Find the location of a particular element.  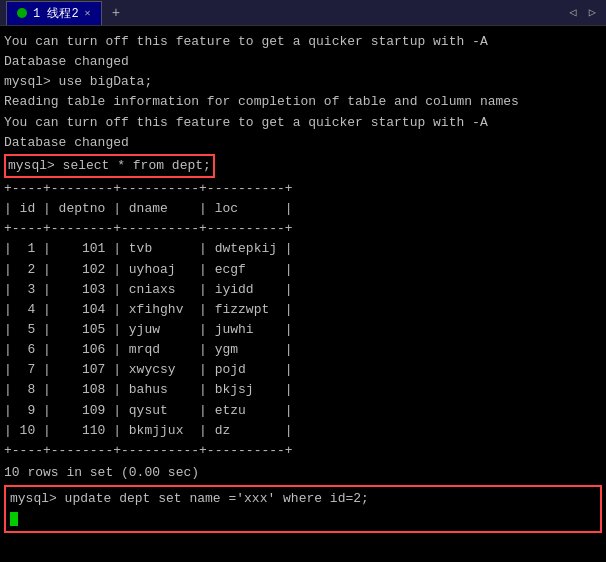

tab-status-icon is located at coordinates (22, 13).